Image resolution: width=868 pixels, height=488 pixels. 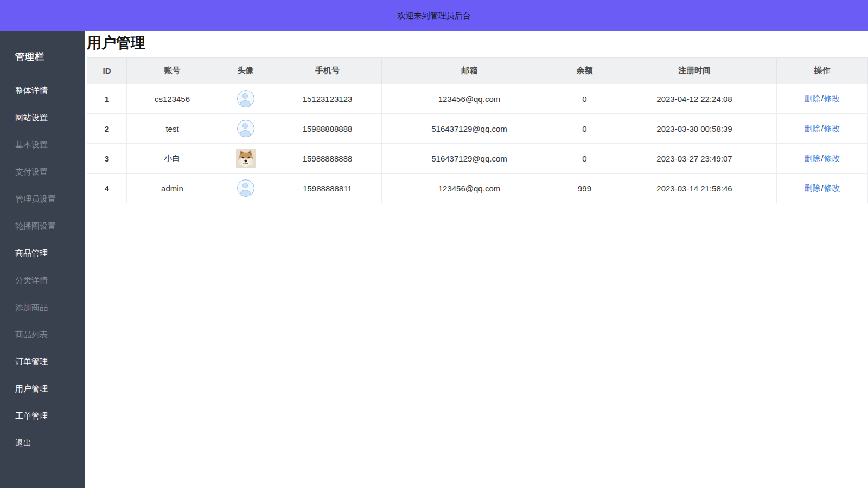 I want to click on user-id: 2, so click(x=107, y=129).